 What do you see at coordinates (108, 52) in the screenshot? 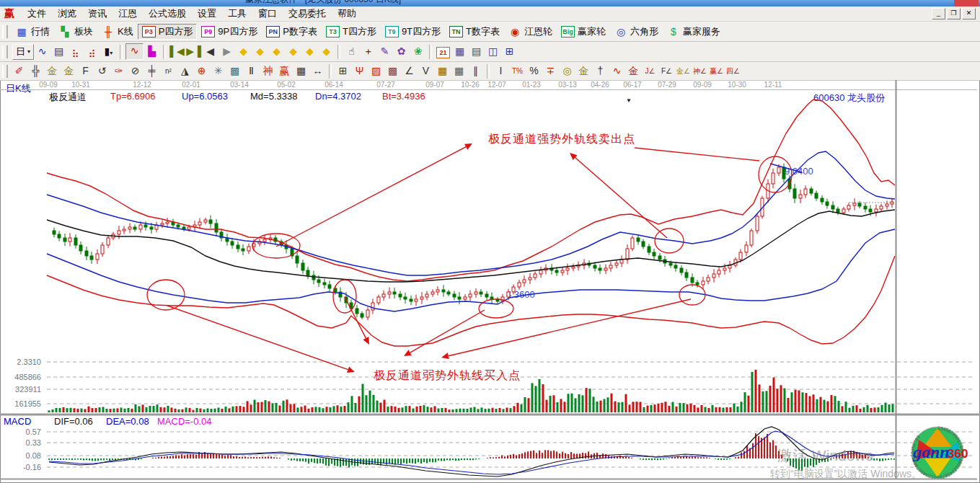
I see `candle-icon: ▮▾` at bounding box center [108, 52].